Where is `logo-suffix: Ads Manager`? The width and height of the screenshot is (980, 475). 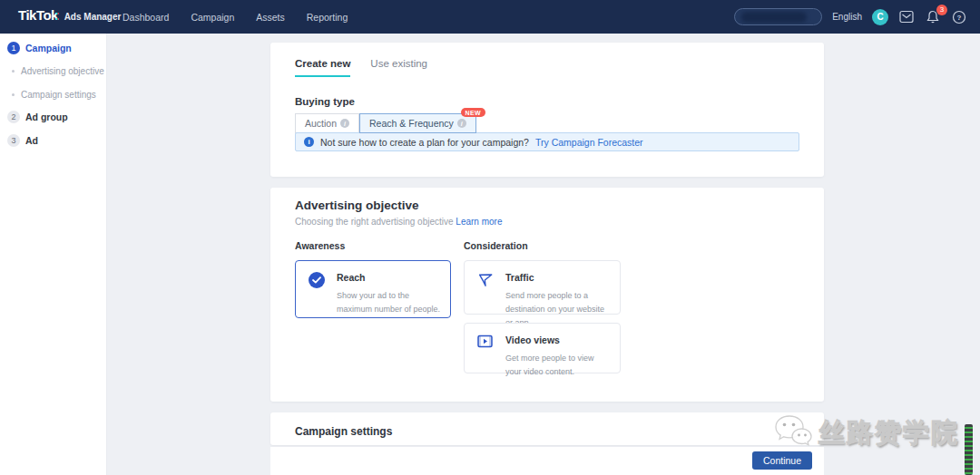 logo-suffix: Ads Manager is located at coordinates (93, 16).